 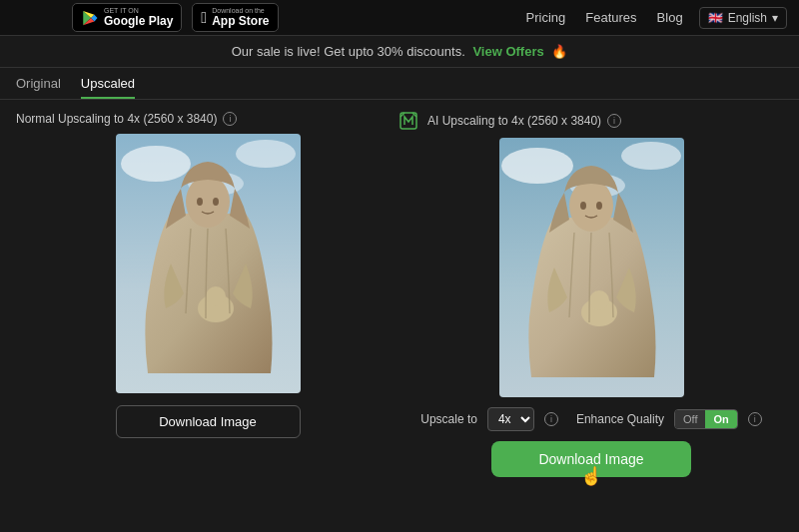 What do you see at coordinates (400, 18) in the screenshot?
I see `navbar: GET IT ON Google Play  Download on the …` at bounding box center [400, 18].